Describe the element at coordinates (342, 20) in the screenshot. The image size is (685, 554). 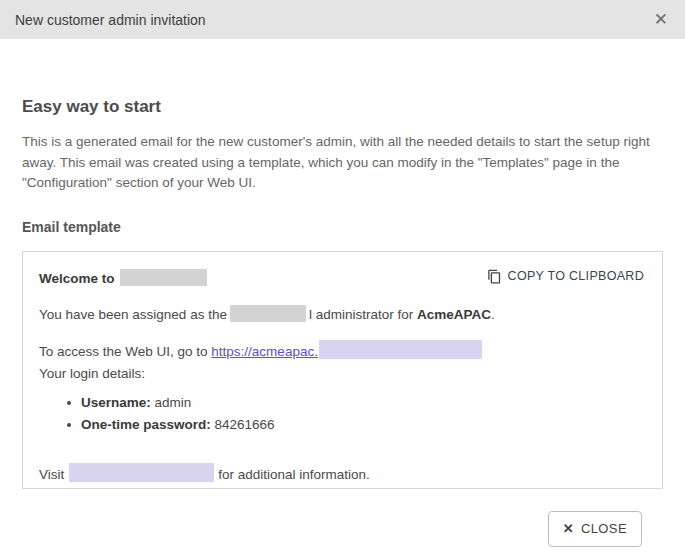
I see `dialog-header: New customer admin invitation ✕` at that location.